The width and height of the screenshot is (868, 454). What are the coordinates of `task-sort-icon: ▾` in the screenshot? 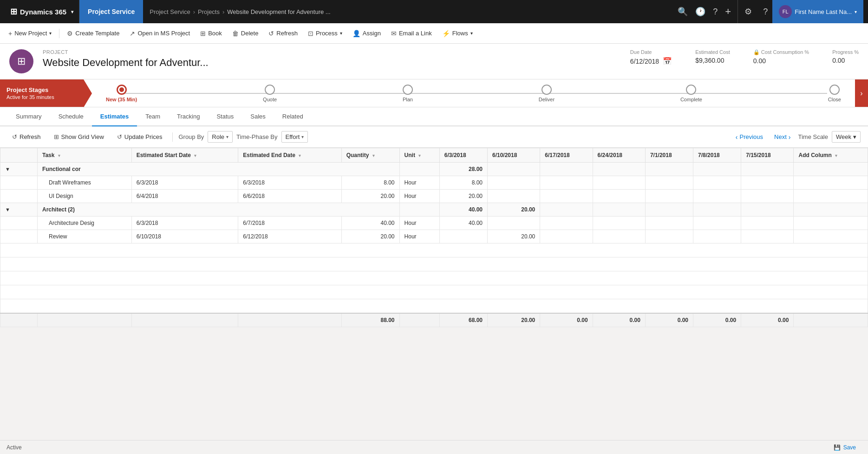 It's located at (59, 156).